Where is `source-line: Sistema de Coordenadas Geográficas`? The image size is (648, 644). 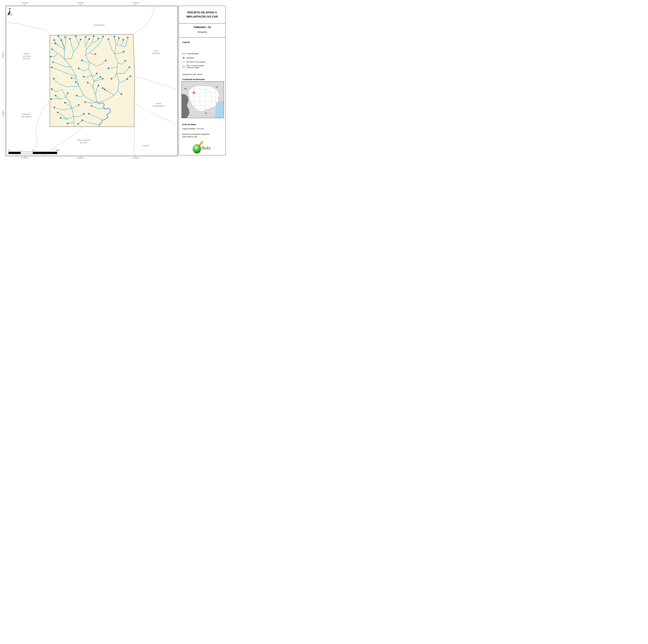 source-line: Sistema de Coordenadas Geográficas is located at coordinates (196, 134).